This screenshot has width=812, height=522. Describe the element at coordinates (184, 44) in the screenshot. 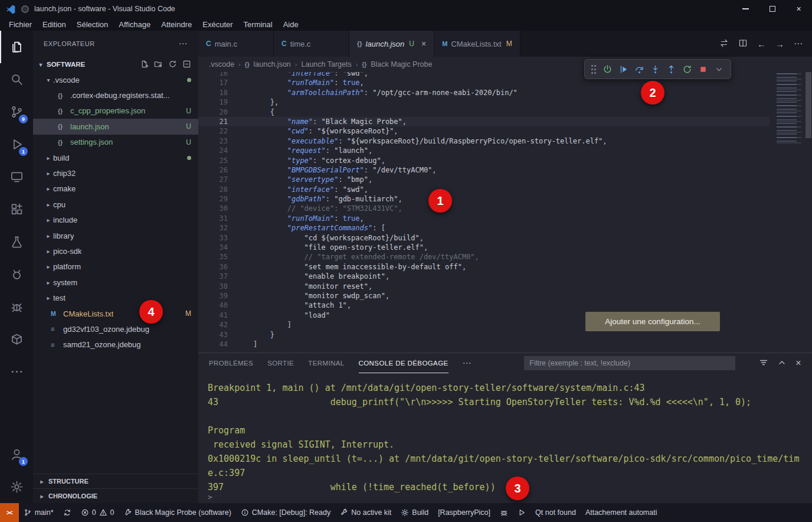

I see `explorer-more-icon: ⋯` at that location.